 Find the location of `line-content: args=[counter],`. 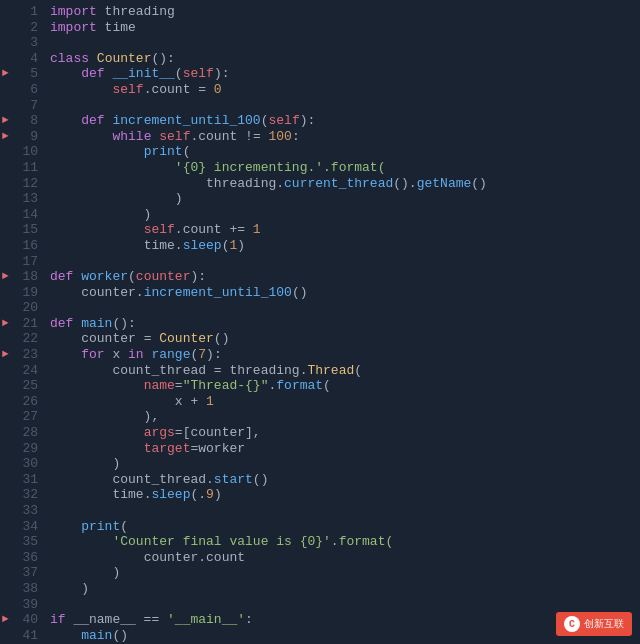

line-content: args=[counter], is located at coordinates (341, 433).